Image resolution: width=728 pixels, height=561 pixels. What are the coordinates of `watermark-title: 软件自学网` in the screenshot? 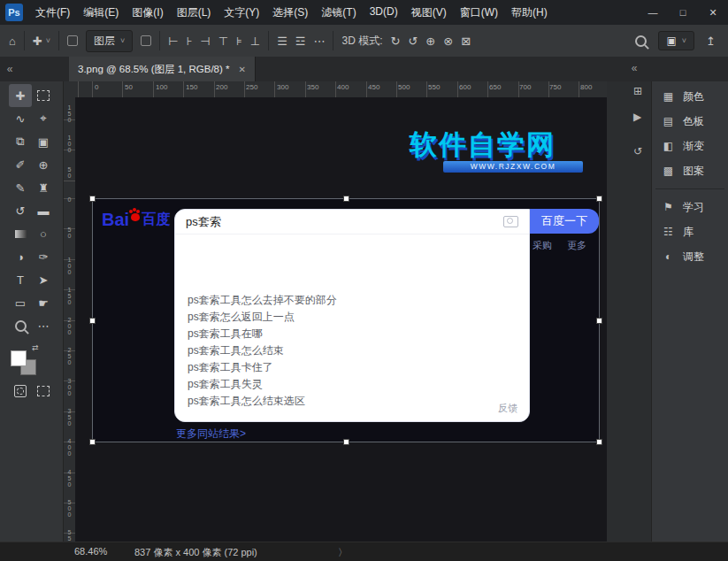 It's located at (483, 145).